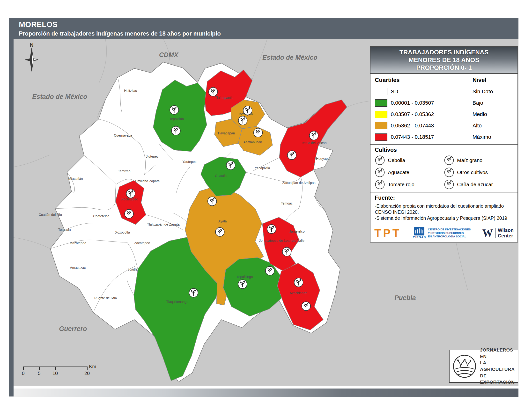  I want to click on scalebar-unit: Km, so click(93, 367).